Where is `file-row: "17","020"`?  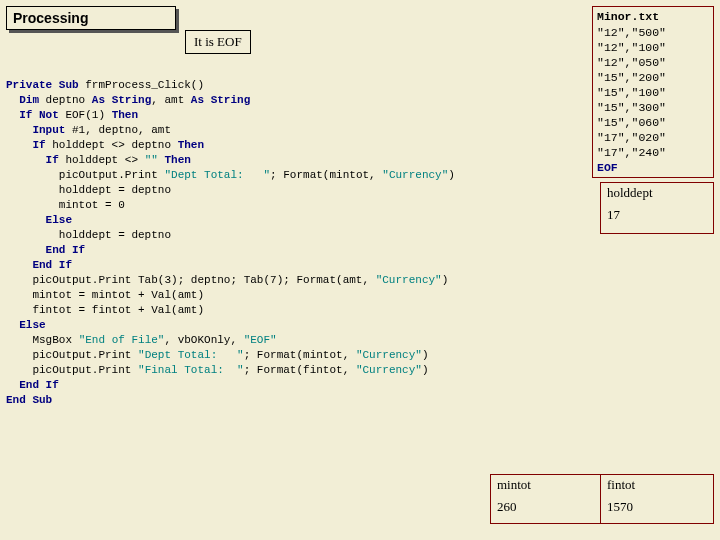 file-row: "17","020" is located at coordinates (653, 138).